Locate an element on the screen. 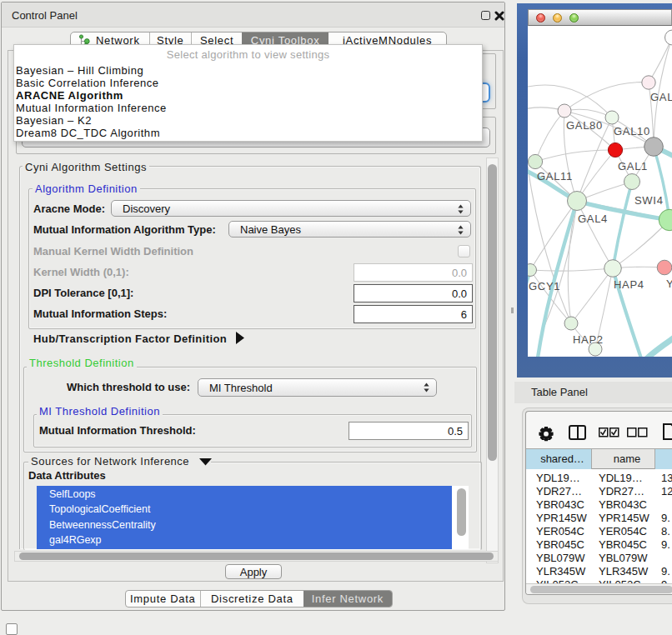 The width and height of the screenshot is (672, 635). svg-text: GAL11 is located at coordinates (555, 177).